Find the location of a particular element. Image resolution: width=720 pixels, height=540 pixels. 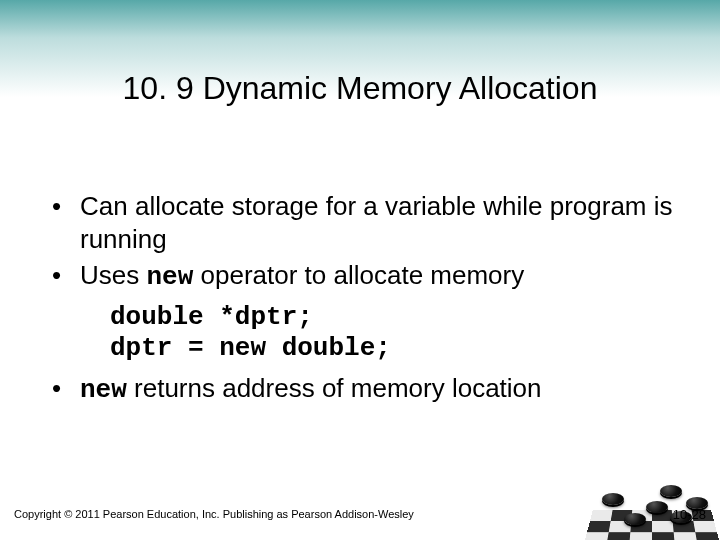

code-line-1: double *dptr; is located at coordinates (212, 317).